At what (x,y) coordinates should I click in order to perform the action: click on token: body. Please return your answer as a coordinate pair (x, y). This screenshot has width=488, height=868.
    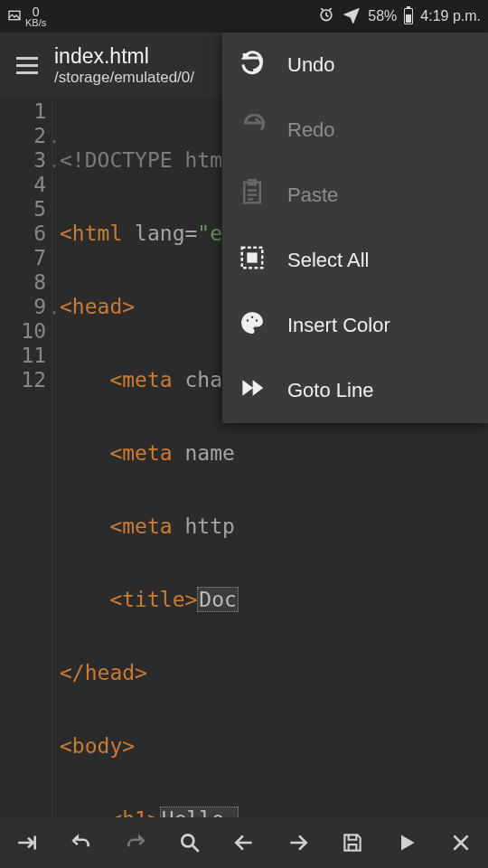
    Looking at the image, I should click on (98, 746).